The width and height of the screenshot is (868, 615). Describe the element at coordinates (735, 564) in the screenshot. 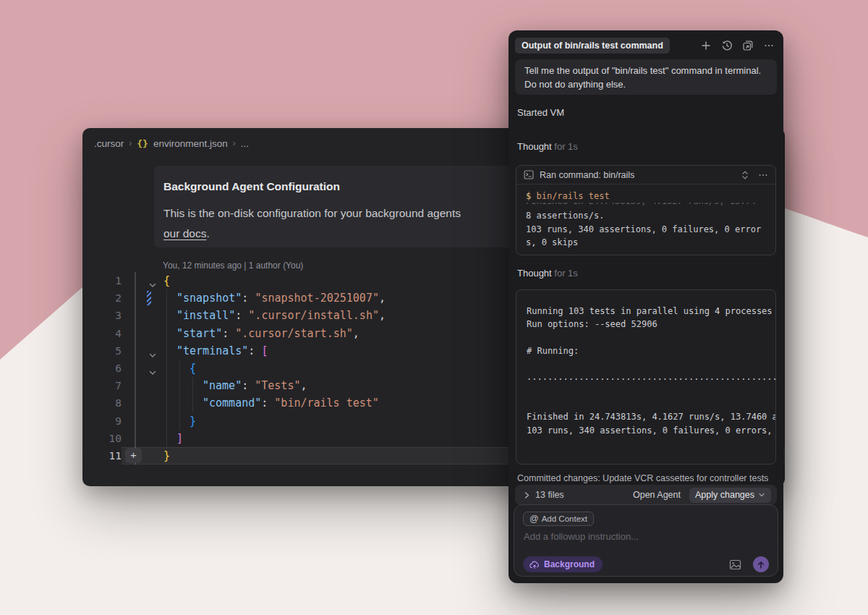

I see `attach-image-icon` at that location.